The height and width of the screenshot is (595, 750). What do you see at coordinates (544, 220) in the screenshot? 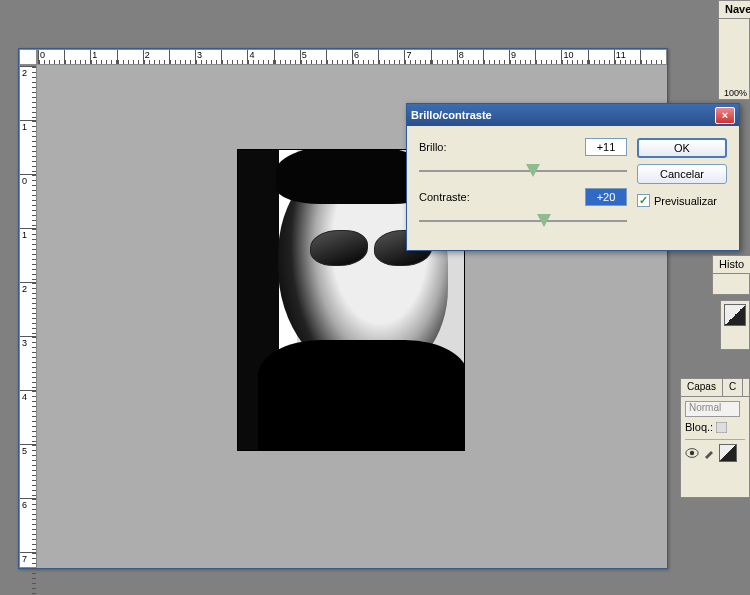
I see `contrast-slider-thumb` at bounding box center [544, 220].